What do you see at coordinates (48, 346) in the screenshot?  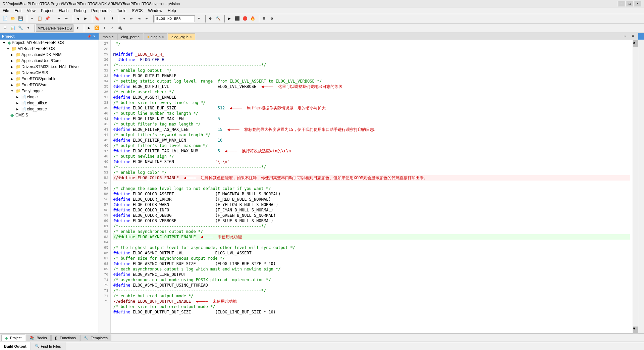 I see `output-tab-find: 🔍 Find In Files` at bounding box center [48, 346].